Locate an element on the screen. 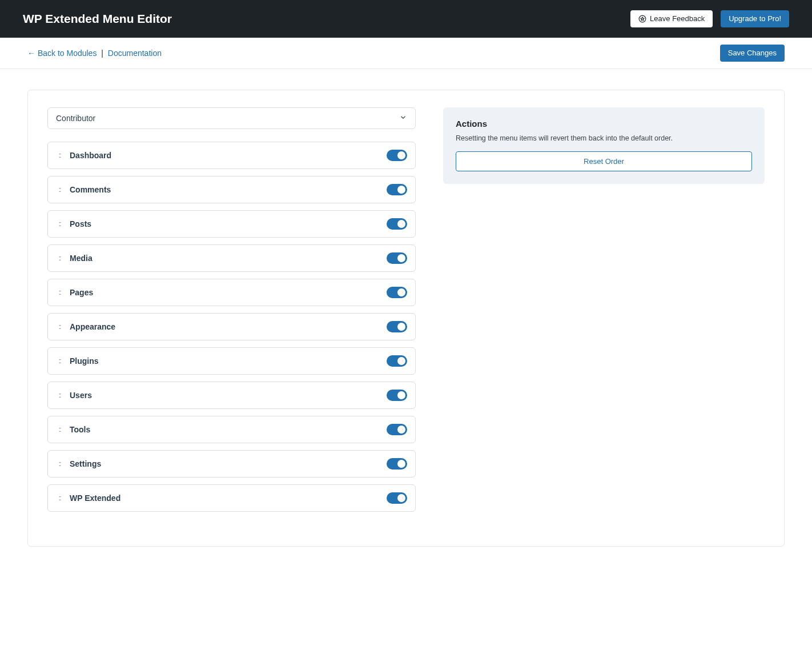 The height and width of the screenshot is (670, 812). menu-item-label: Settings is located at coordinates (225, 464).